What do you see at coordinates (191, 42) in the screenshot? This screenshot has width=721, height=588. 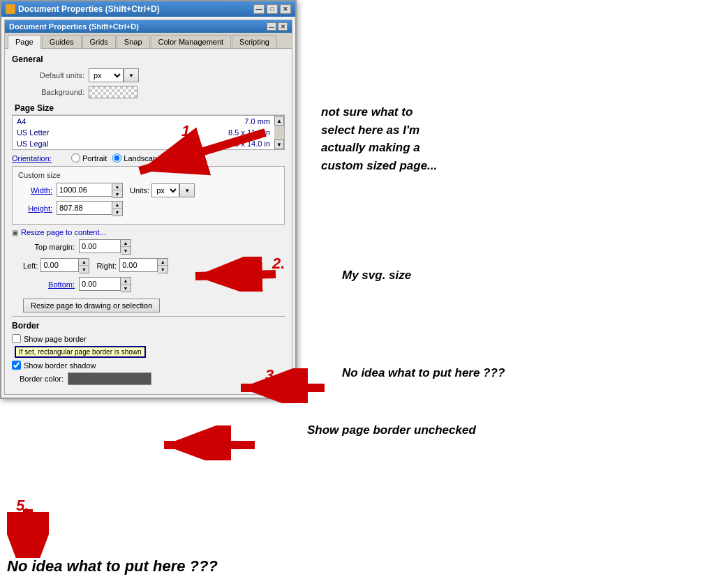 I see `tab-color-management: Color Management` at bounding box center [191, 42].